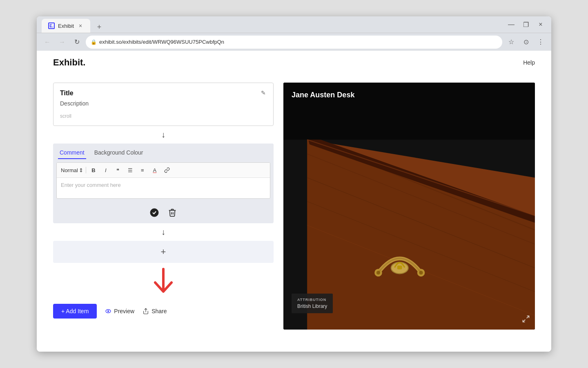 Image resolution: width=588 pixels, height=368 pixels. Describe the element at coordinates (106, 170) in the screenshot. I see `italic-btn: I` at that location.